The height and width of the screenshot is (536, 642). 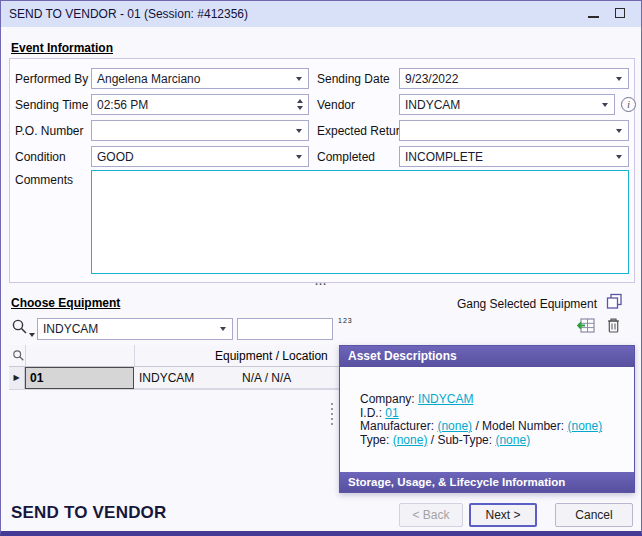 What do you see at coordinates (594, 515) in the screenshot?
I see `cancel-button: Cancel` at bounding box center [594, 515].